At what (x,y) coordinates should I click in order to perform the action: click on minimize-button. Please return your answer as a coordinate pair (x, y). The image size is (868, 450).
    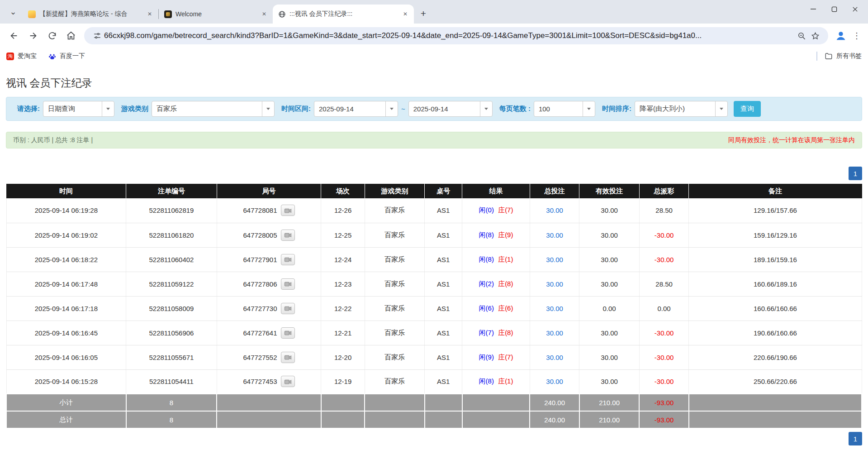
    Looking at the image, I should click on (813, 9).